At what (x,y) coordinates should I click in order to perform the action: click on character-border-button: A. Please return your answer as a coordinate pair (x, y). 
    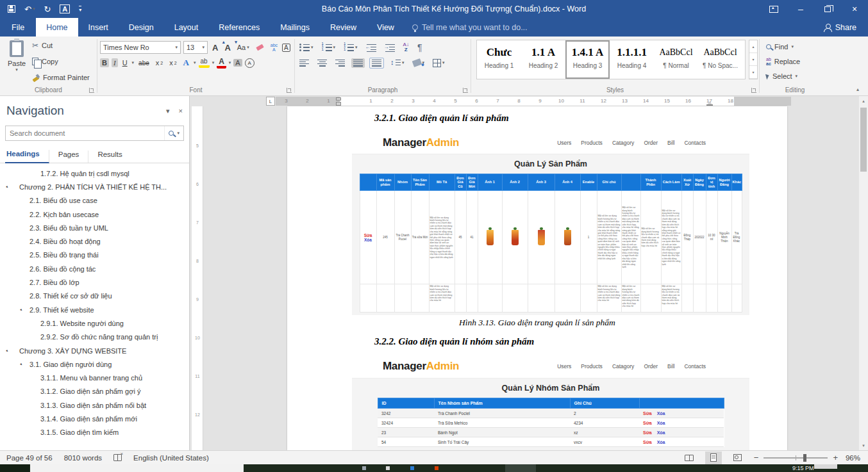
    Looking at the image, I should click on (286, 47).